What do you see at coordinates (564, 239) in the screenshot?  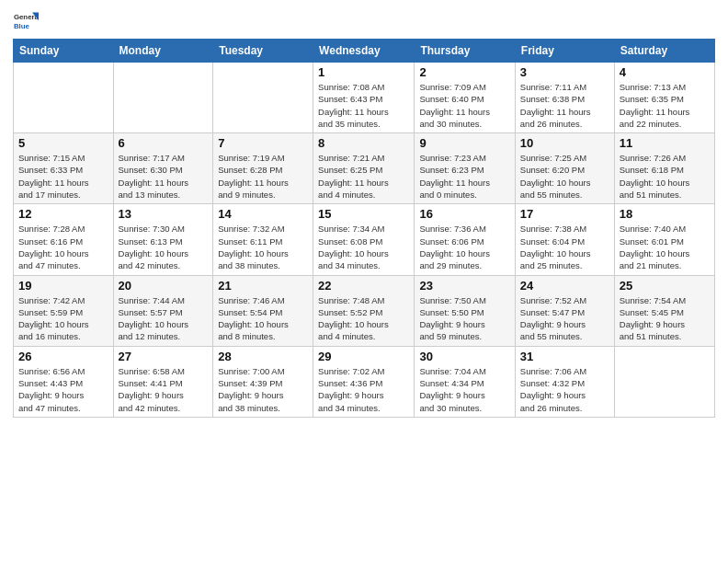 I see `calendar-cell: 17Sunrise: 7:38 AM Sunset: 6:04 PM Dayli…` at bounding box center [564, 239].